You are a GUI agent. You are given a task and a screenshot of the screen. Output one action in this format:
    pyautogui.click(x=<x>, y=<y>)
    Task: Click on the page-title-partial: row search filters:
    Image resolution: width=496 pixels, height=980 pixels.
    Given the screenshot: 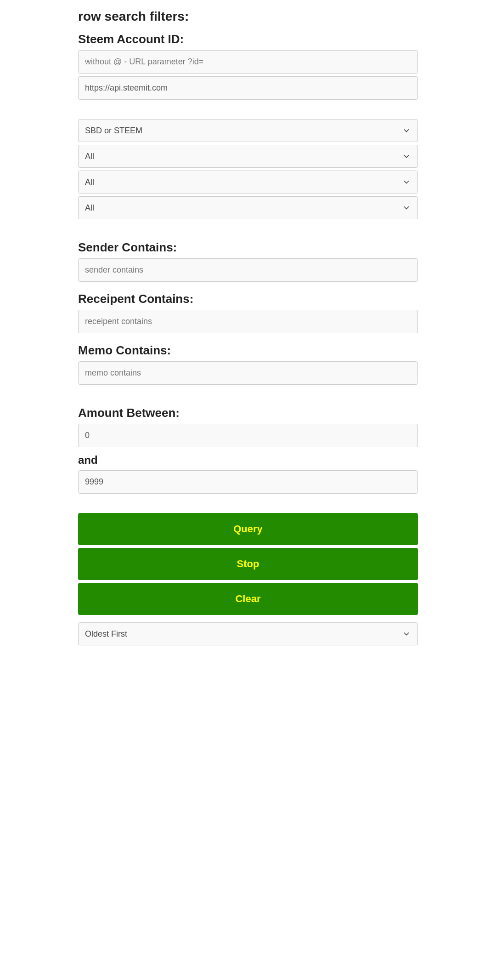 What is the action you would take?
    pyautogui.click(x=248, y=17)
    